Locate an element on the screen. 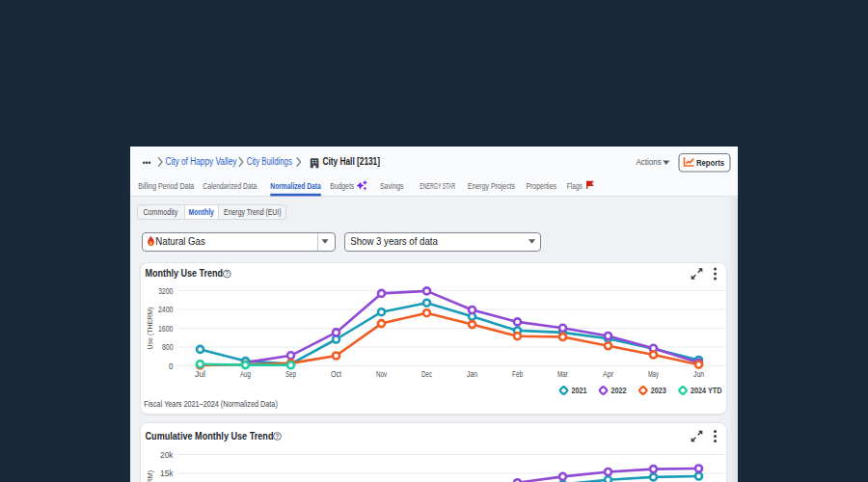 The width and height of the screenshot is (868, 482). svg-text: Monthly Use Trend is located at coordinates (185, 274).